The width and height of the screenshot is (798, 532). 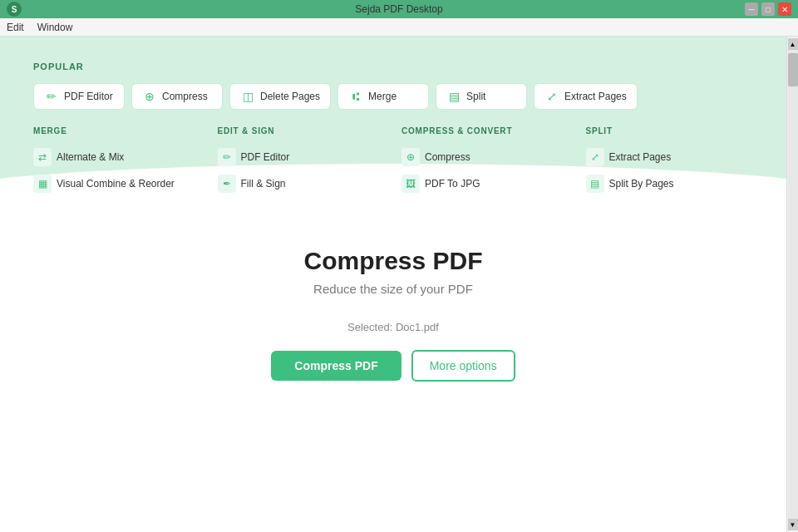 What do you see at coordinates (393, 366) in the screenshot?
I see `action-buttons: Compress PDF More options` at bounding box center [393, 366].